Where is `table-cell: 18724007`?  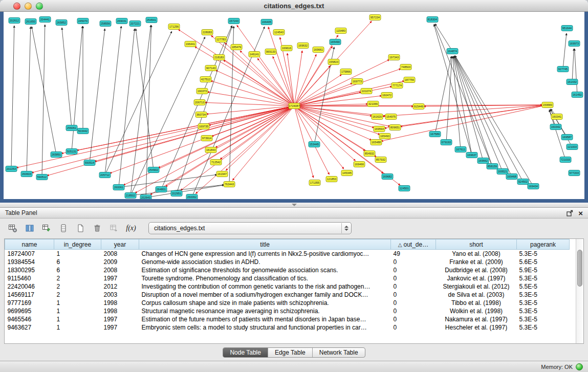
table-cell: 18724007 is located at coordinates (30, 254).